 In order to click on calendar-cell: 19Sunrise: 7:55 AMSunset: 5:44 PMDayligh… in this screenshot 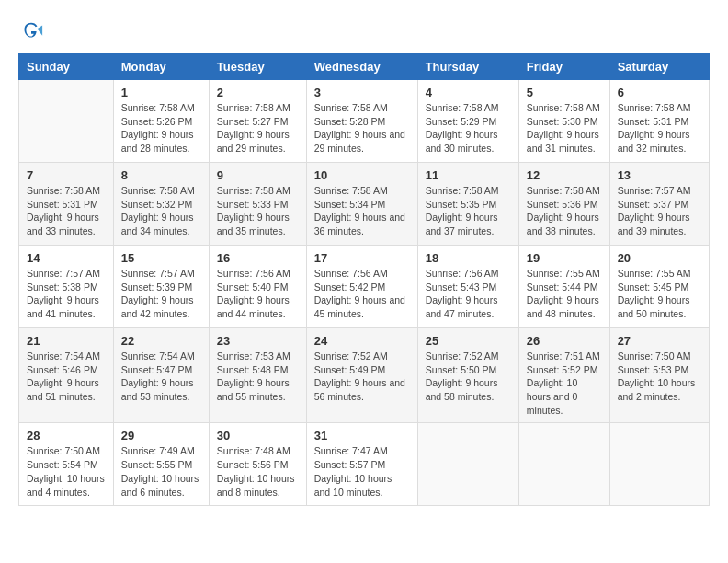, I will do `click(564, 287)`.